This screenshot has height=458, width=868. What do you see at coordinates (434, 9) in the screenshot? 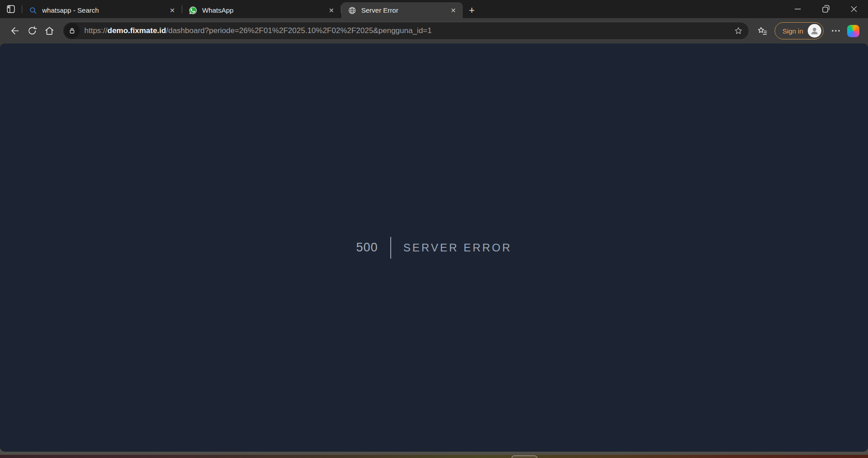
I see `tab-bar: whatsapp - Search ✕ WhatsApp ✕` at bounding box center [434, 9].